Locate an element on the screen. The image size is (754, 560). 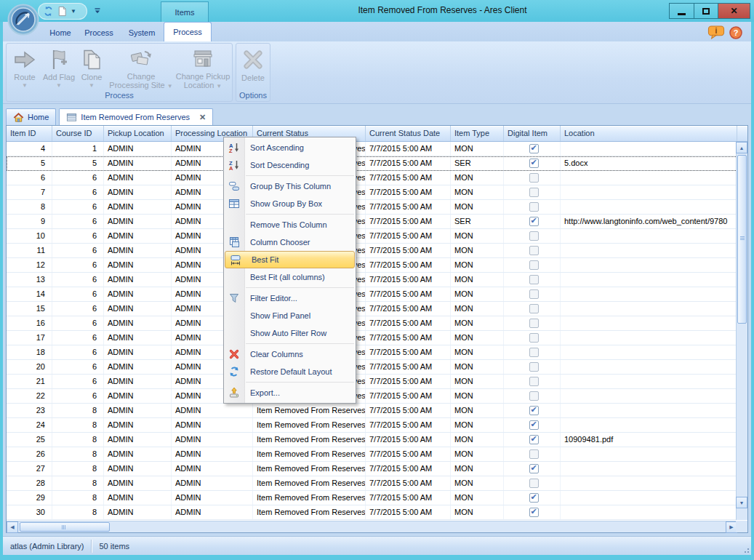
add-flag-button: Add Flag ▼ is located at coordinates (59, 67).